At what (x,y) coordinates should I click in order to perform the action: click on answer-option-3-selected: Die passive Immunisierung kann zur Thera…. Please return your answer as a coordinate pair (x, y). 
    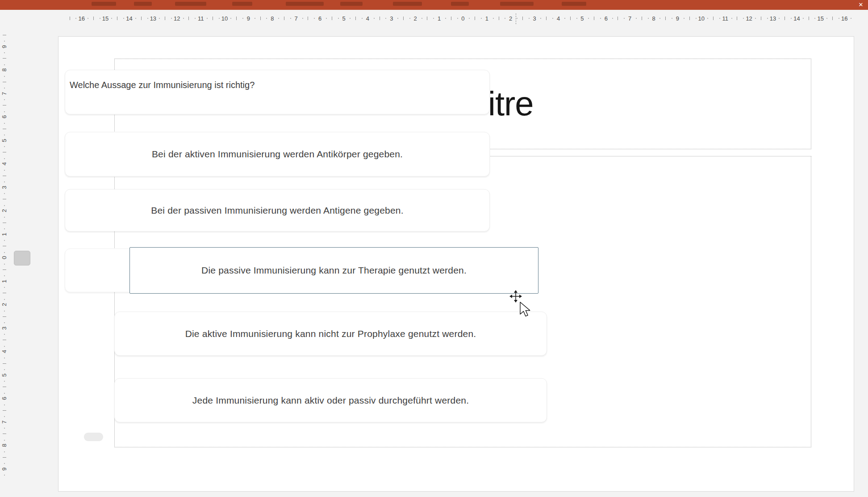
    Looking at the image, I should click on (334, 270).